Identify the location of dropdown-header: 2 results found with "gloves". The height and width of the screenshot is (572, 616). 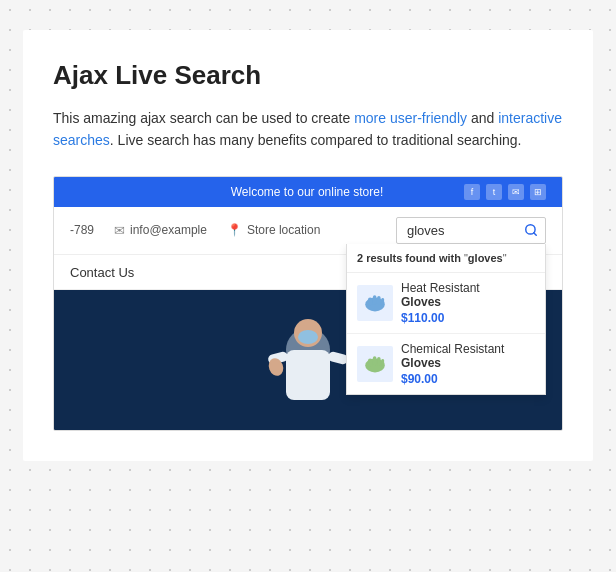
(446, 258).